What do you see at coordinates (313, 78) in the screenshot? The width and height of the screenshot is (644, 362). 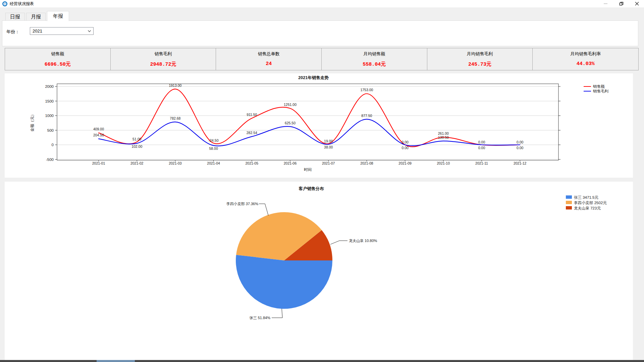 I see `line-chart-title: 2021年销售走势` at bounding box center [313, 78].